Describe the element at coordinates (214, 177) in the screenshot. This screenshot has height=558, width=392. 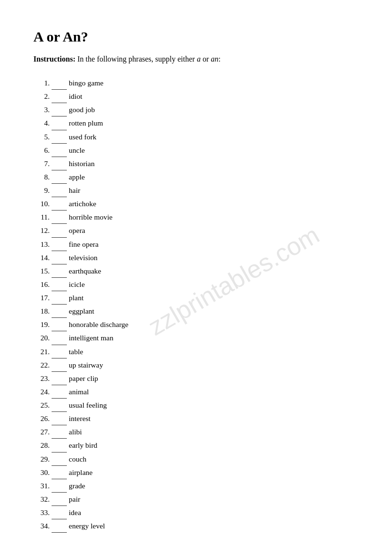
I see `item-phrase: apple` at that location.